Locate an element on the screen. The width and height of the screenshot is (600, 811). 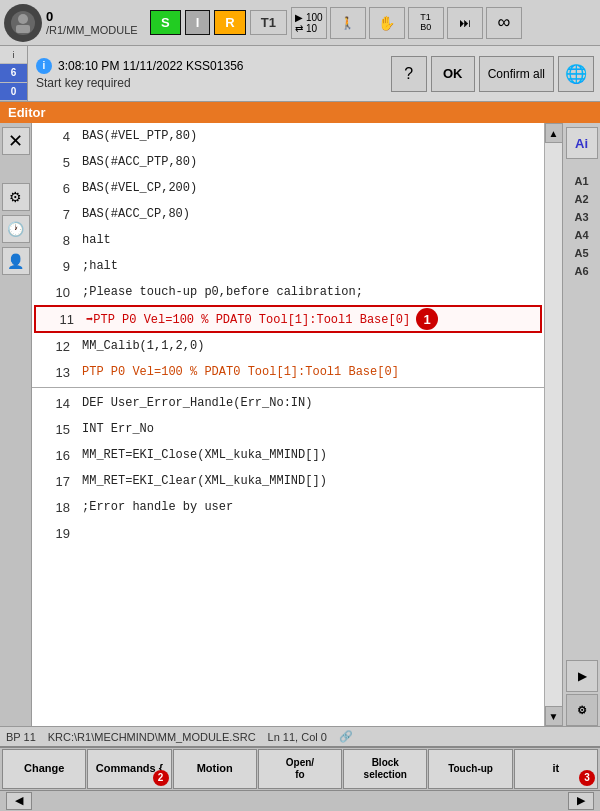
left-btn-4: 👤 is located at coordinates (16, 261).